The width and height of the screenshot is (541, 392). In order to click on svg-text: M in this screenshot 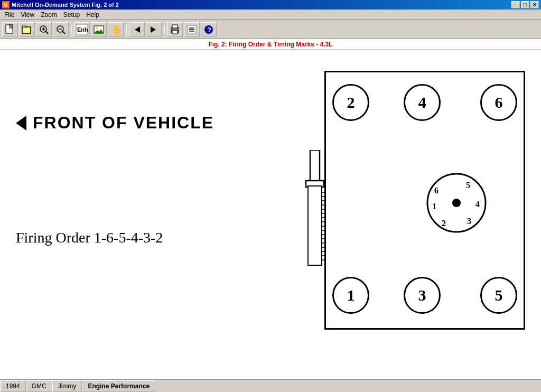, I will do `click(5, 5)`.